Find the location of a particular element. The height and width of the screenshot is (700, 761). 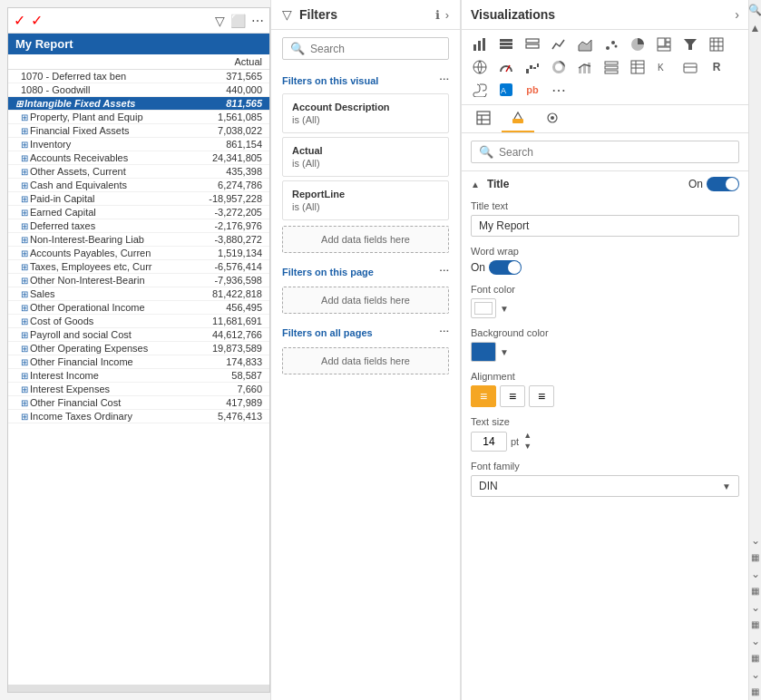

table-right-icon-4: ▦ is located at coordinates (755, 658).